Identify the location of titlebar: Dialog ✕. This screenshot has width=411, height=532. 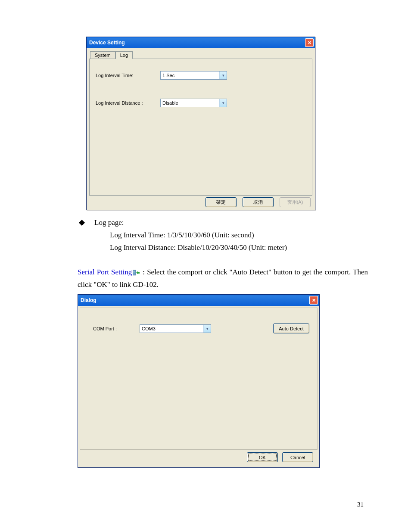
(199, 300).